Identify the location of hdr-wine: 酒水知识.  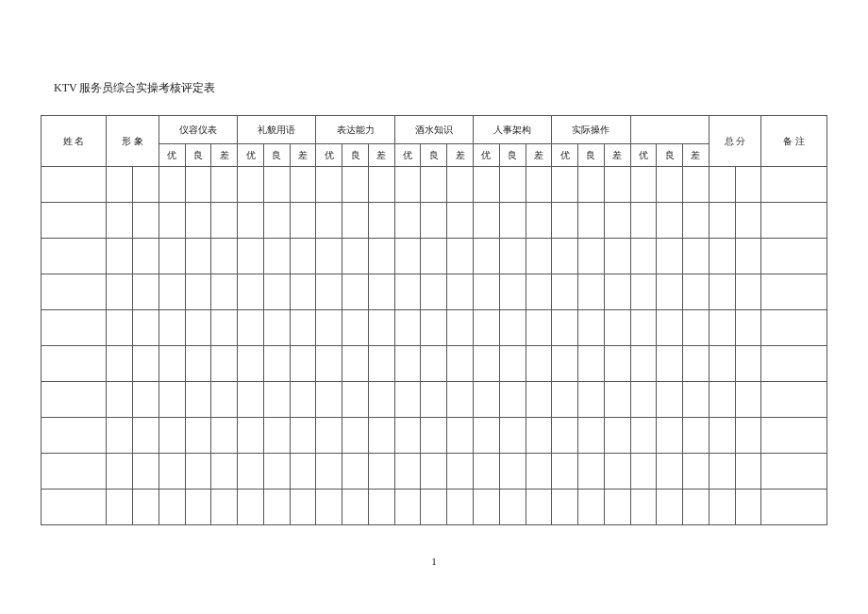
(434, 130).